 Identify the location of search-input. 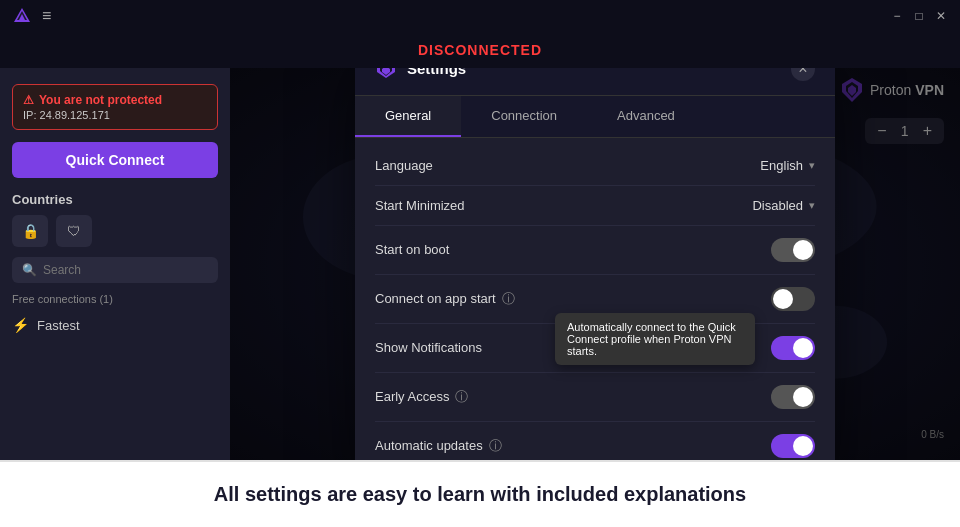
(126, 270).